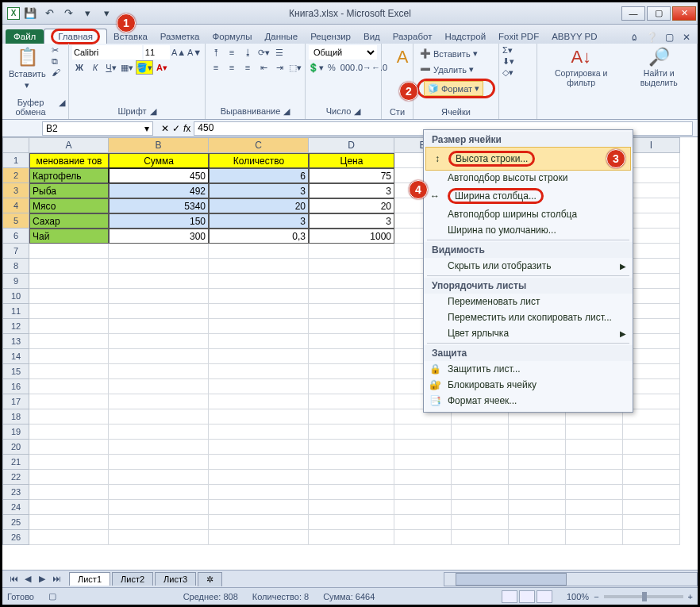 This screenshot has width=700, height=607. Describe the element at coordinates (282, 36) in the screenshot. I see `tab-data: Данные` at that location.